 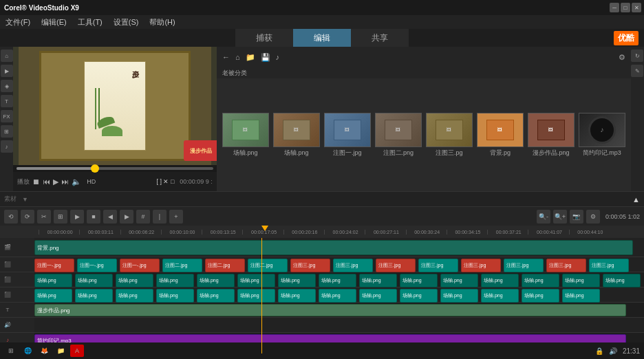 I want to click on preview-btn-stop: ⏹, so click(x=36, y=182).